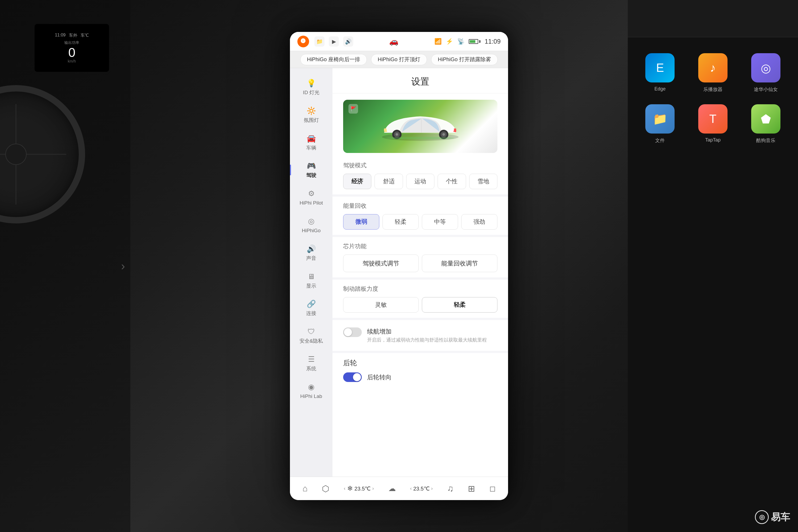 Image resolution: width=798 pixels, height=532 pixels. What do you see at coordinates (350, 489) in the screenshot?
I see `ac-left-icon: ❄` at bounding box center [350, 489].